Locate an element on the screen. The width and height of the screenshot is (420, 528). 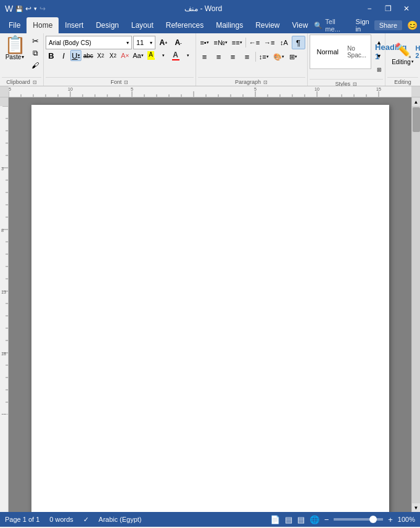
clipboard-expand-icon: ⊡ is located at coordinates (35, 83).